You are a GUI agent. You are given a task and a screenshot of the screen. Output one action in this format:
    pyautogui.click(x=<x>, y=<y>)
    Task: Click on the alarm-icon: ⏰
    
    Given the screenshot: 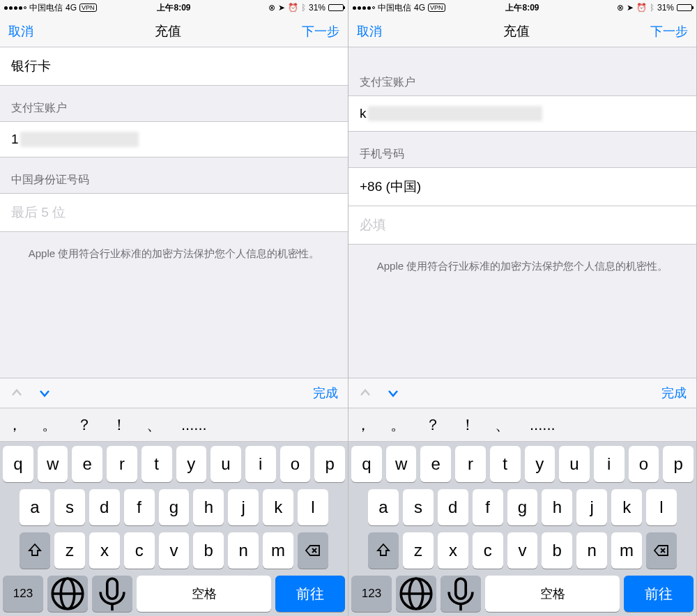 What is the action you would take?
    pyautogui.click(x=641, y=8)
    